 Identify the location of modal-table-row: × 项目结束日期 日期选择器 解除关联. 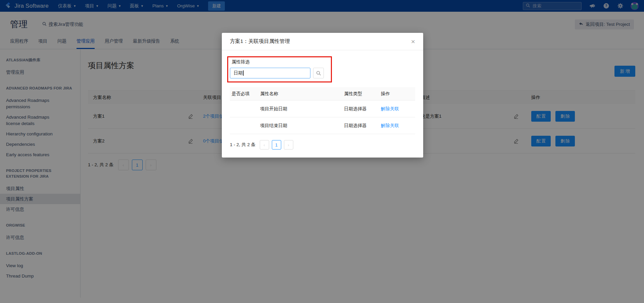
(323, 126).